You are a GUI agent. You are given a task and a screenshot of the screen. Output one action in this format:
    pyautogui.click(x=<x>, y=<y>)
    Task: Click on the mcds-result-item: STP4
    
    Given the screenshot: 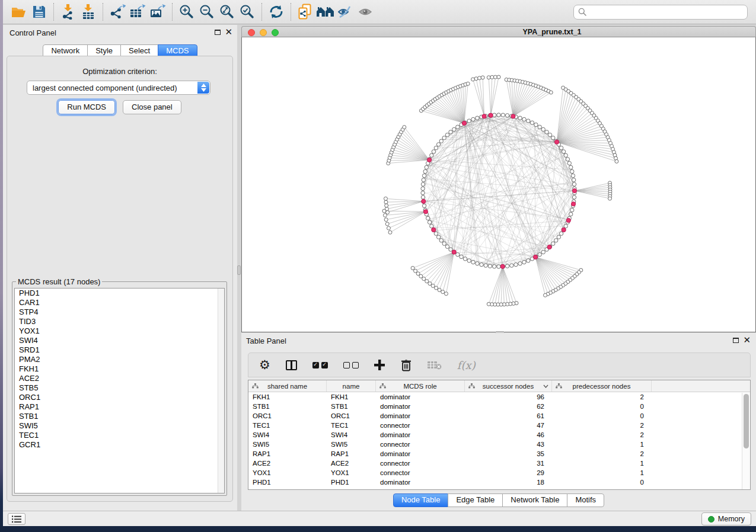 What is the action you would take?
    pyautogui.click(x=120, y=312)
    